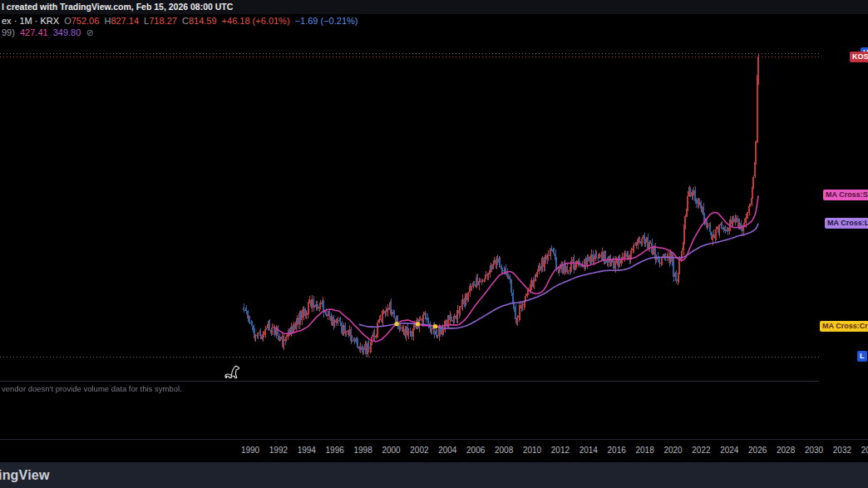  What do you see at coordinates (91, 389) in the screenshot?
I see `volume-unavailable-message: vendor doesn't provide volume data for t…` at bounding box center [91, 389].